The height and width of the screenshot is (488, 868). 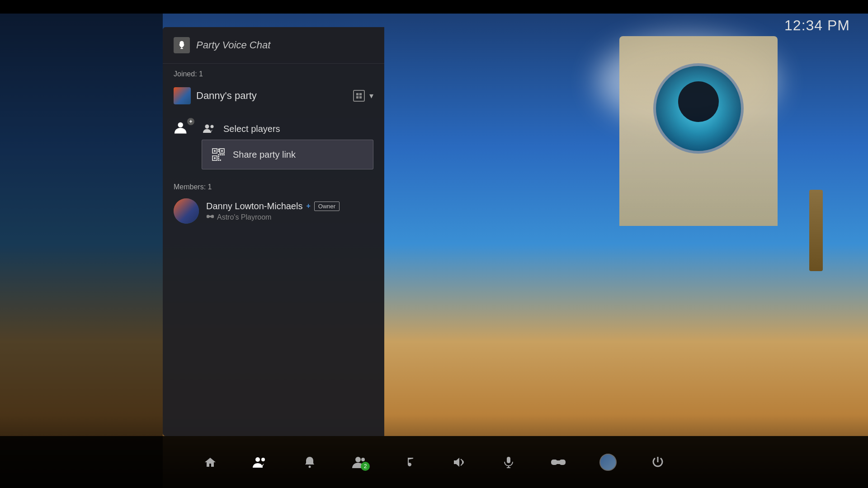 What do you see at coordinates (459, 462) in the screenshot?
I see `nav-sound` at bounding box center [459, 462].